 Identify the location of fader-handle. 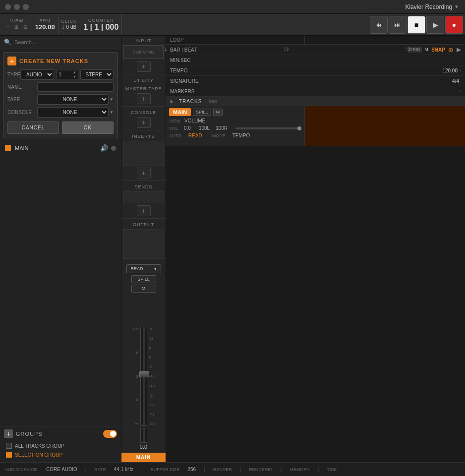
(144, 374).